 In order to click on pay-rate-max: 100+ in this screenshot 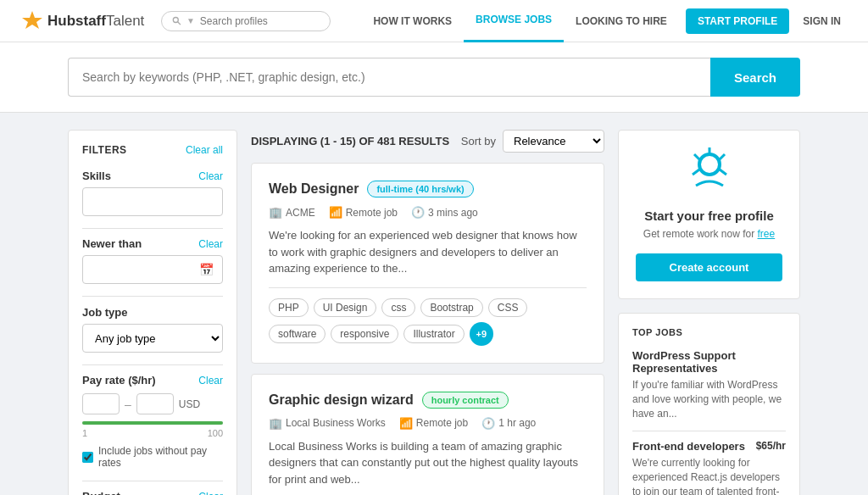, I will do `click(155, 403)`.